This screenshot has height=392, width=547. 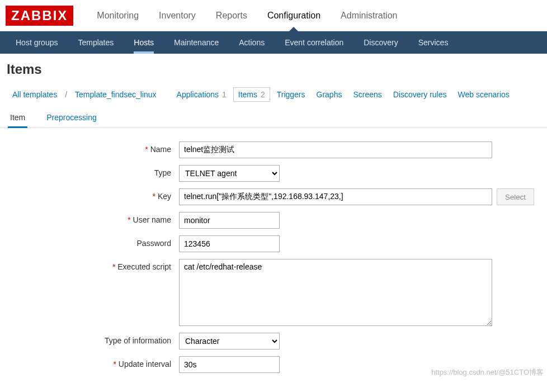 I want to click on logo: ZABBIX, so click(x=39, y=16).